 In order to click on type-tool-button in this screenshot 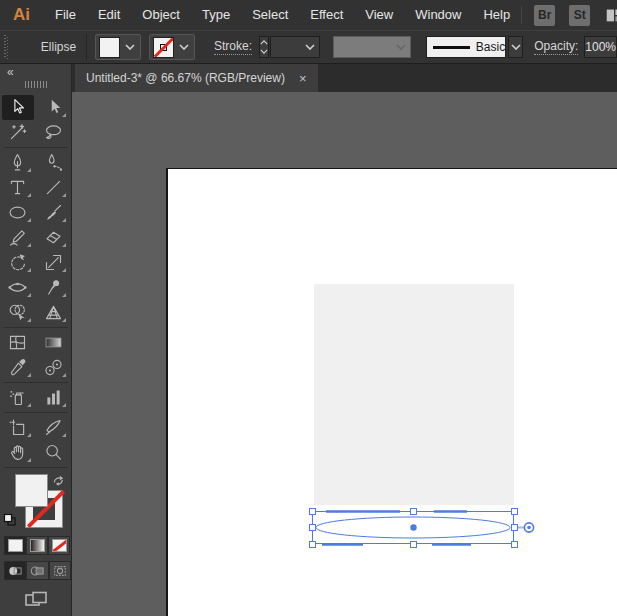, I will do `click(18, 188)`.